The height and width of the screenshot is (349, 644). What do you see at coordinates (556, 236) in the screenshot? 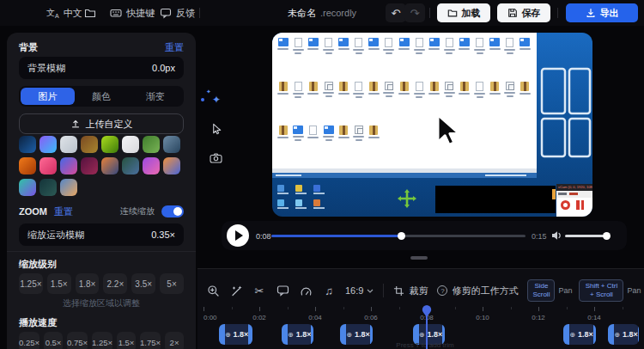
I see `volume-icon` at bounding box center [556, 236].